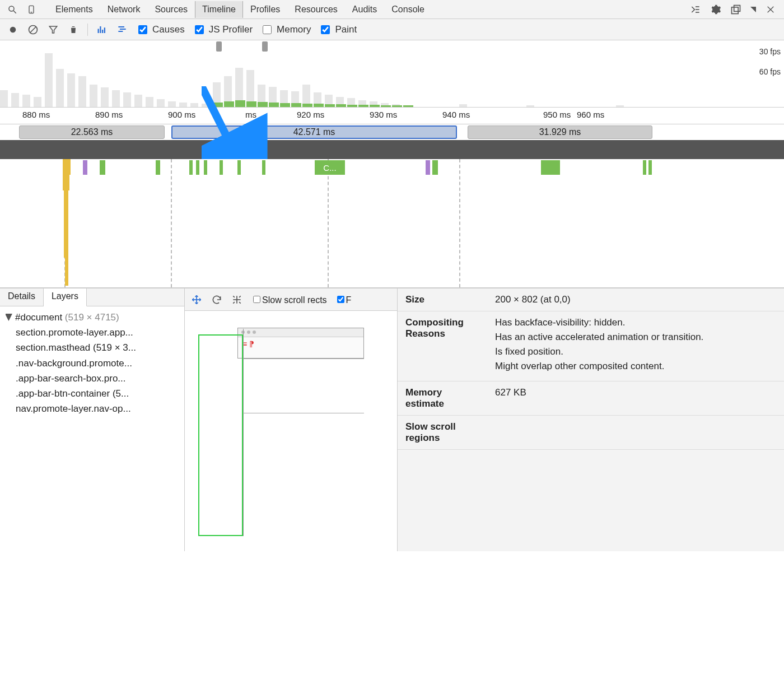  I want to click on tree-item: section.promote-layer.app..., so click(92, 333).